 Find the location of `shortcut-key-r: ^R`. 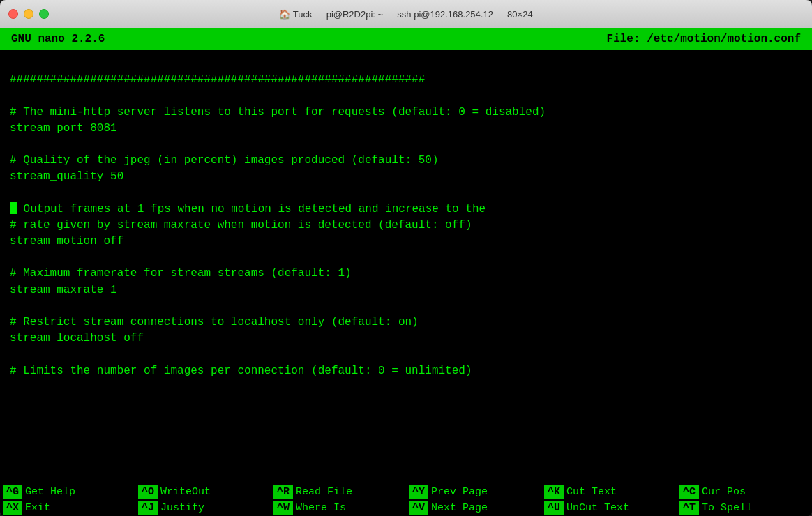

shortcut-key-r: ^R is located at coordinates (283, 492).